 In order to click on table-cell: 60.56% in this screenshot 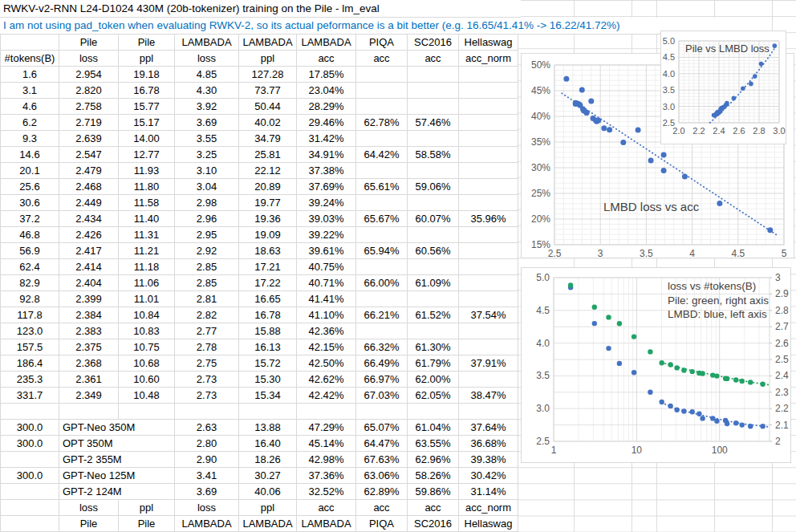, I will do `click(433, 251)`.